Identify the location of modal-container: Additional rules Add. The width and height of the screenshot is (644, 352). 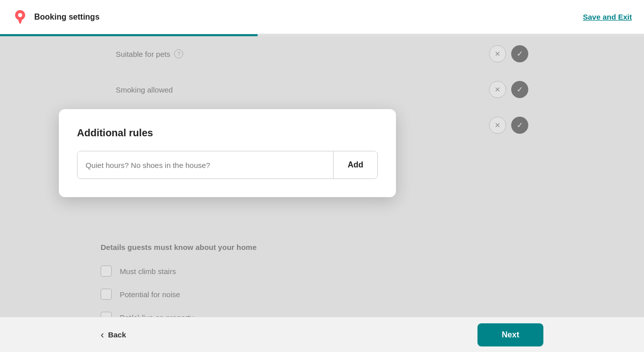
(227, 153).